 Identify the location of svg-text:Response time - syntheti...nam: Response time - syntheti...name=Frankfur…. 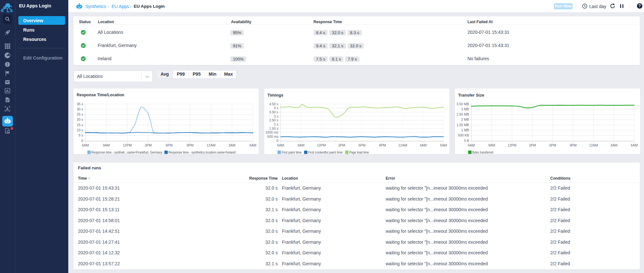
(127, 152).